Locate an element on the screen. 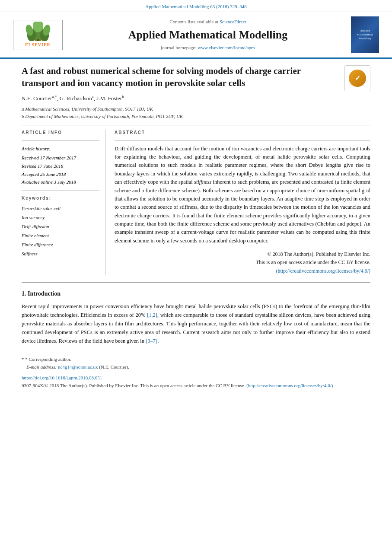 The height and width of the screenshot is (535, 392). authors-line: N.E. Courtiera,*, G. Richardsona, J.M. F… is located at coordinates (196, 99).